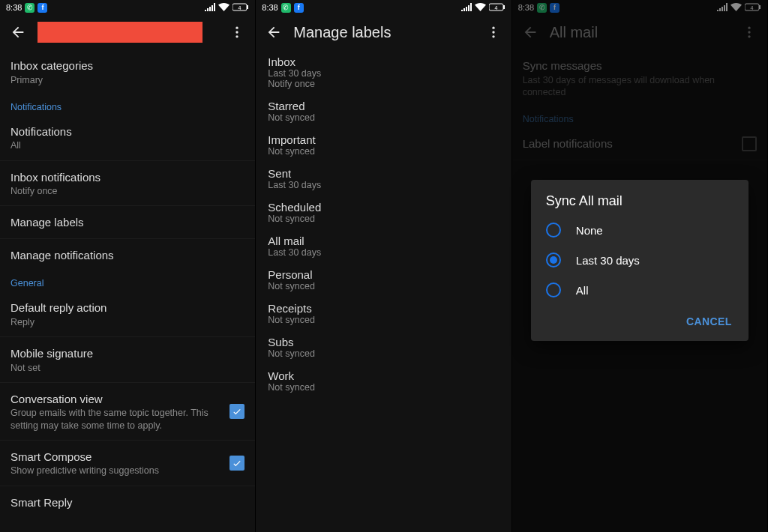  I want to click on radio-selected-icon, so click(554, 260).